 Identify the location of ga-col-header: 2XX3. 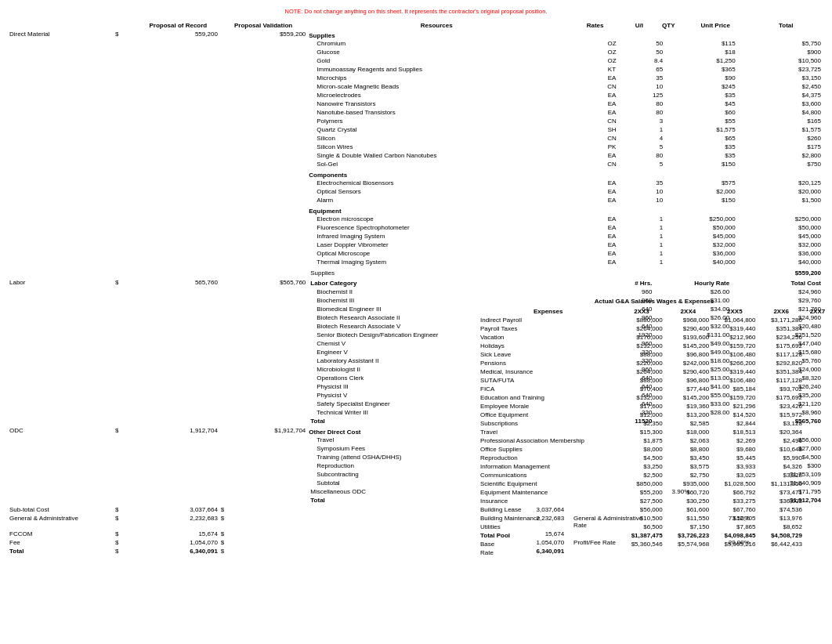
(641, 312).